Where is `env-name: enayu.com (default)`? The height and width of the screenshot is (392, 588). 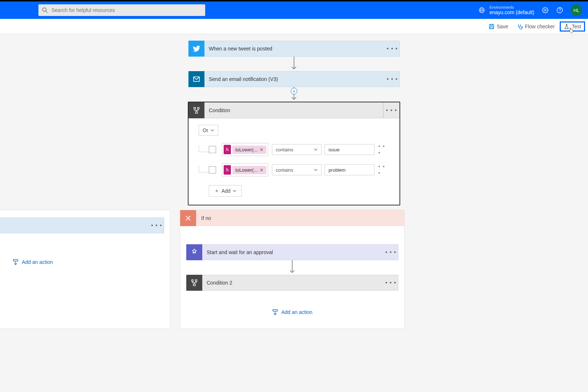
env-name: enayu.com (default) is located at coordinates (512, 12).